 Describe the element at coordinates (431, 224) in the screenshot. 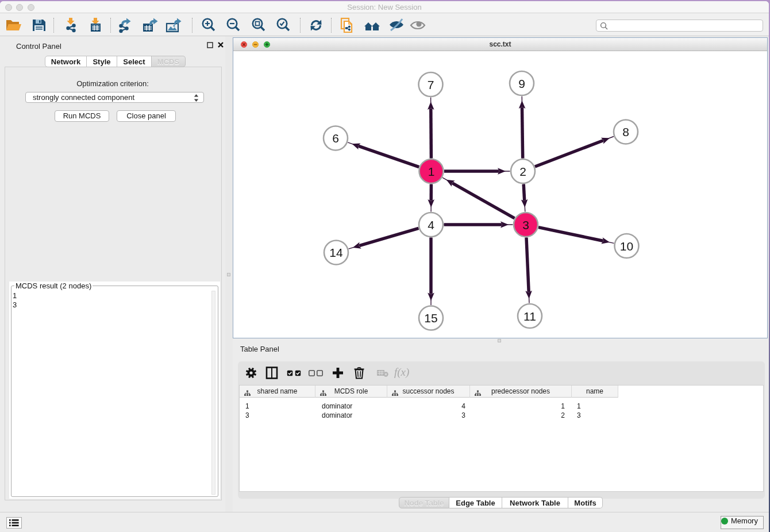

I see `svg-text: 4` at that location.